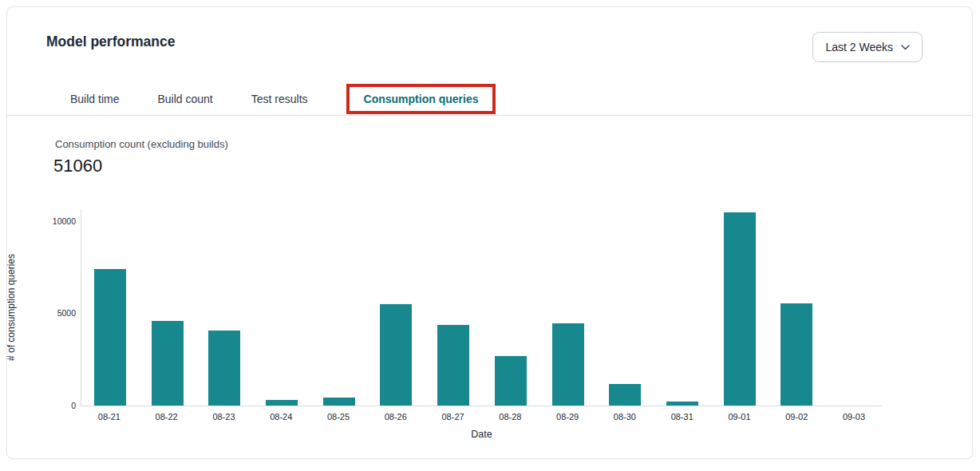 The image size is (980, 471). I want to click on chevron-down-icon, so click(905, 48).